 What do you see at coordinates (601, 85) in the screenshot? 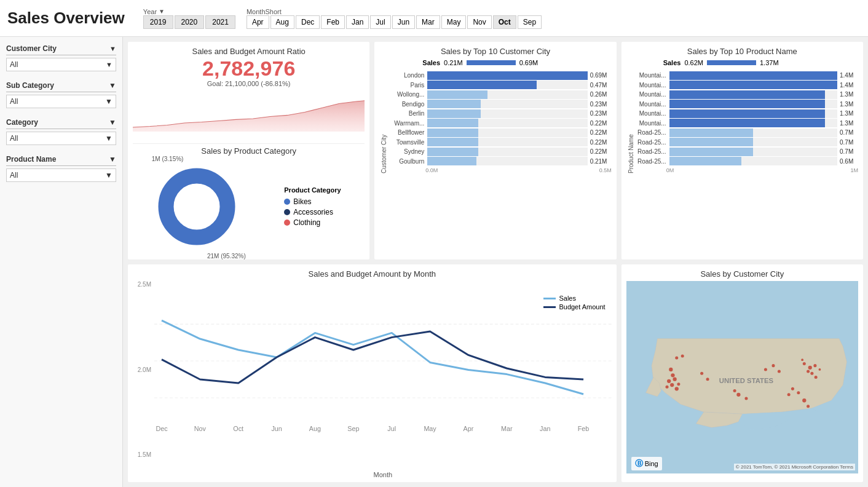
I see `city-bar-value: 0.47M` at bounding box center [601, 85].